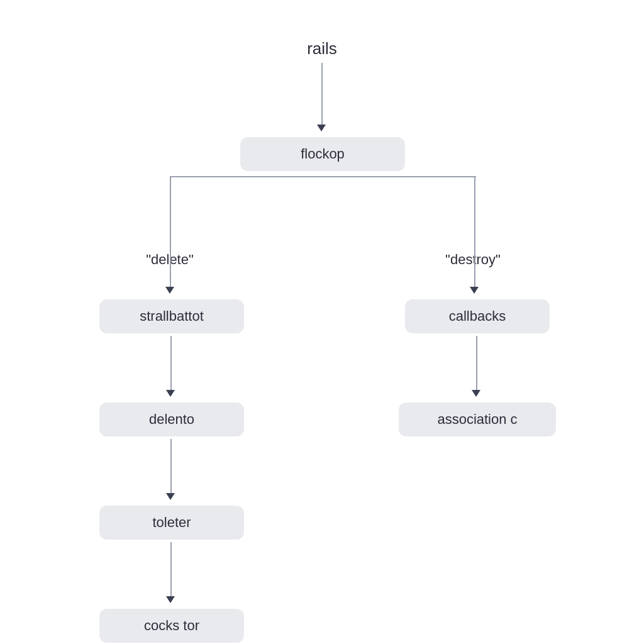 The height and width of the screenshot is (644, 644). Describe the element at coordinates (170, 291) in the screenshot. I see `arrowhead-left` at that location.